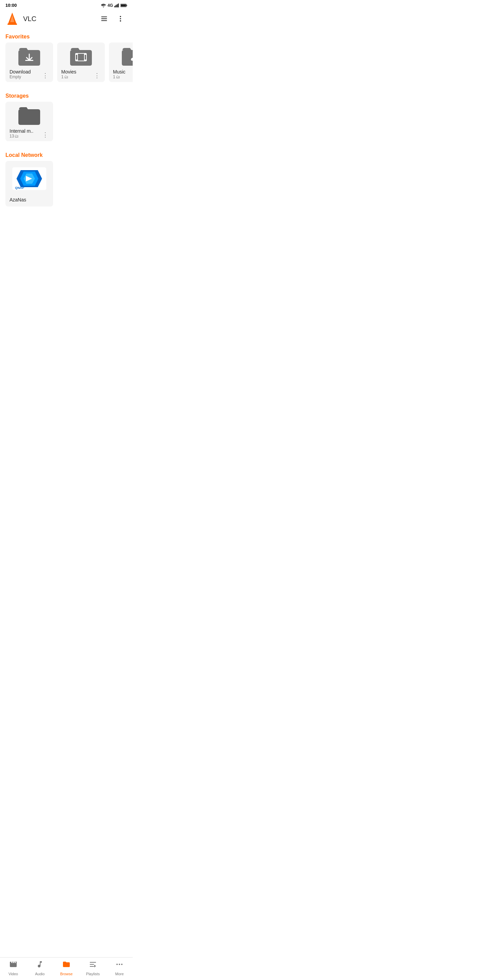  Describe the element at coordinates (114, 5) in the screenshot. I see `status-icons: 4G` at that location.